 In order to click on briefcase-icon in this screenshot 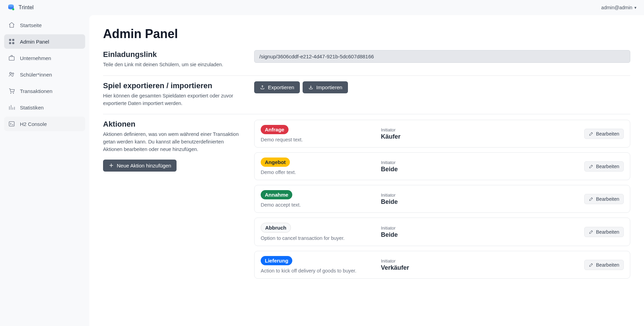, I will do `click(12, 58)`.